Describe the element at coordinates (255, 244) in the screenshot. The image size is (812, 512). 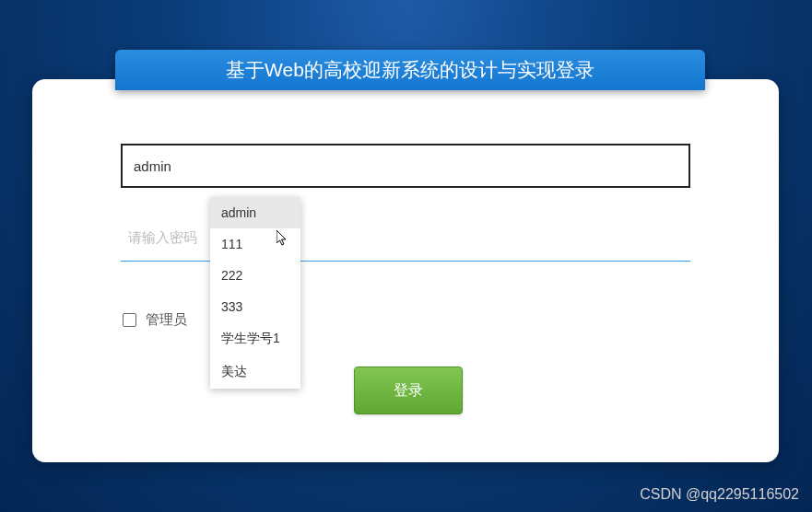
I see `dropdown-item: 111` at that location.